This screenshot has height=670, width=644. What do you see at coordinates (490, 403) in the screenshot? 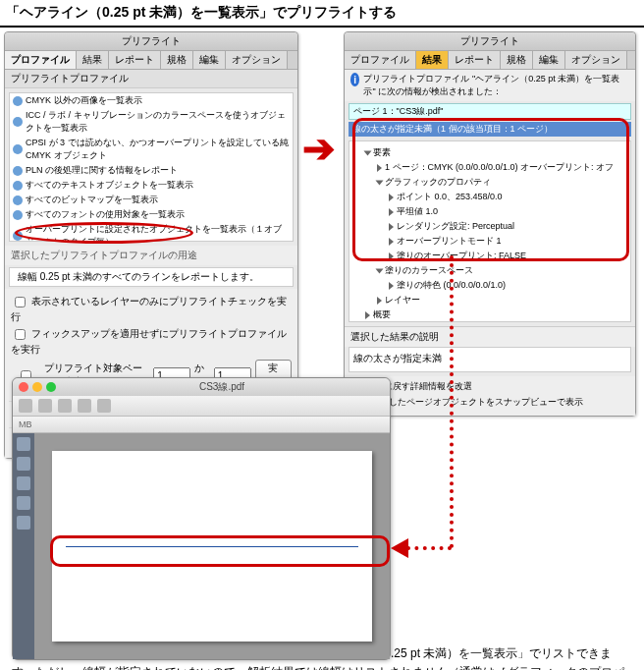
I see `snap-view-option: 選択したページオブジェクトをスナップビューで表示` at bounding box center [490, 403].